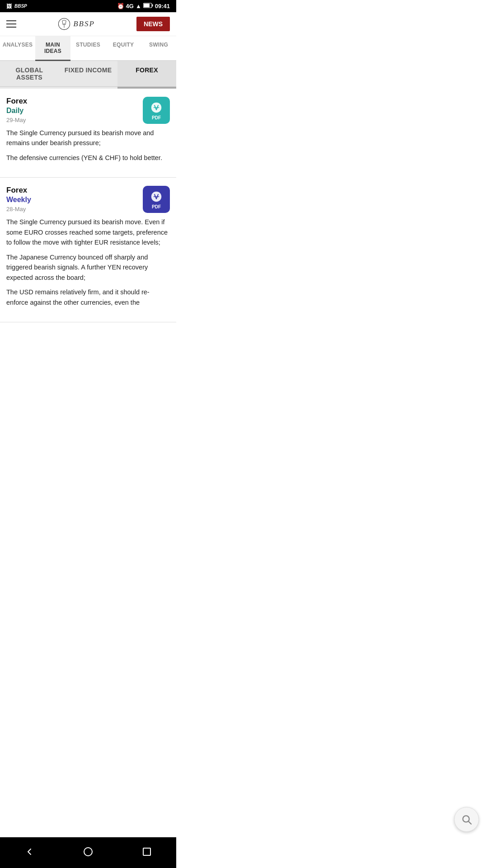 Image resolution: width=488 pixels, height=868 pixels. Describe the element at coordinates (64, 24) in the screenshot. I see `logo-icon` at that location.